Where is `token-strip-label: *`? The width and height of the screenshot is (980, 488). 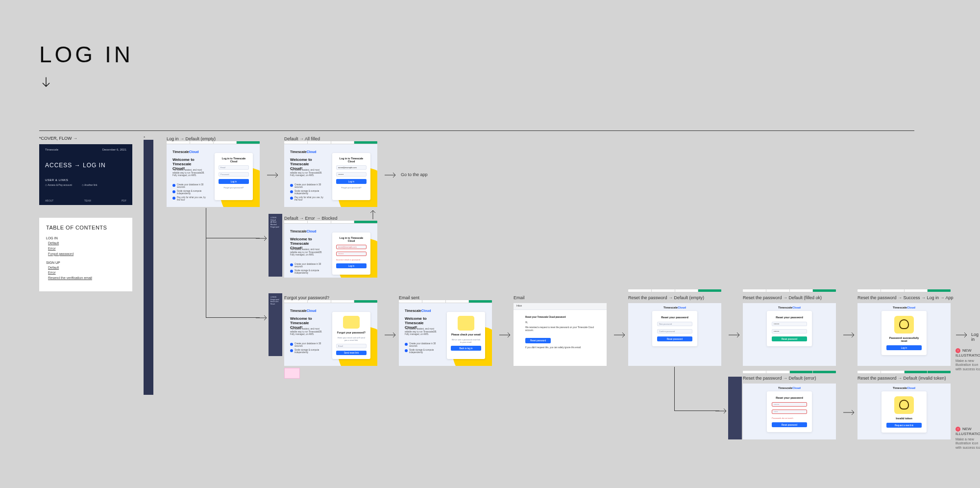 token-strip-label: * is located at coordinates (144, 137).